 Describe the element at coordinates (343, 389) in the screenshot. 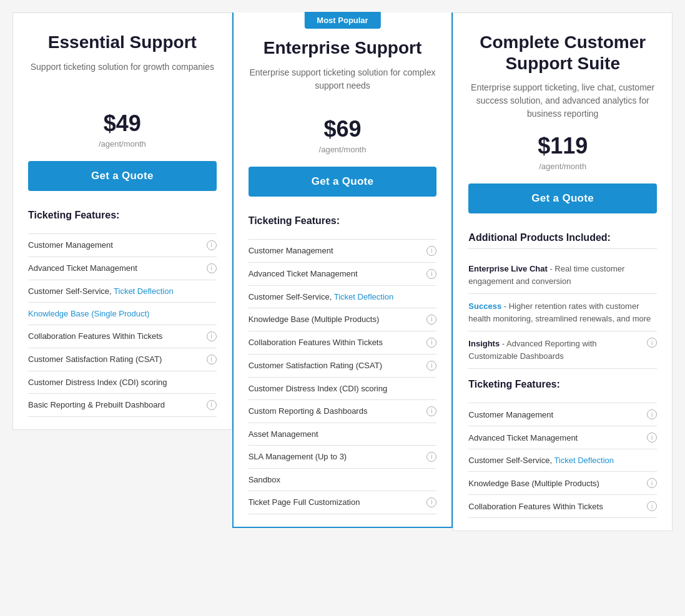

I see `feature-item-enterprise-6: Customer Distress Index (CDI) scoring` at that location.